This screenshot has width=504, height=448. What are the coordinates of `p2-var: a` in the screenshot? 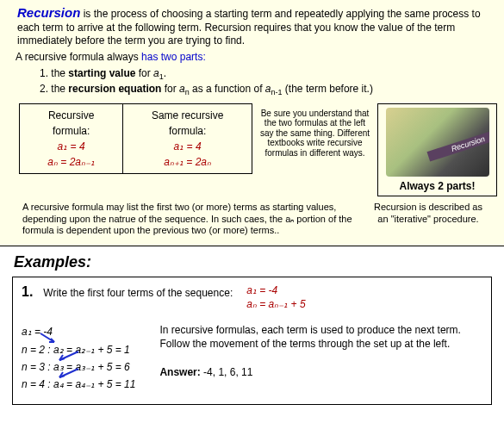 It's located at (183, 89).